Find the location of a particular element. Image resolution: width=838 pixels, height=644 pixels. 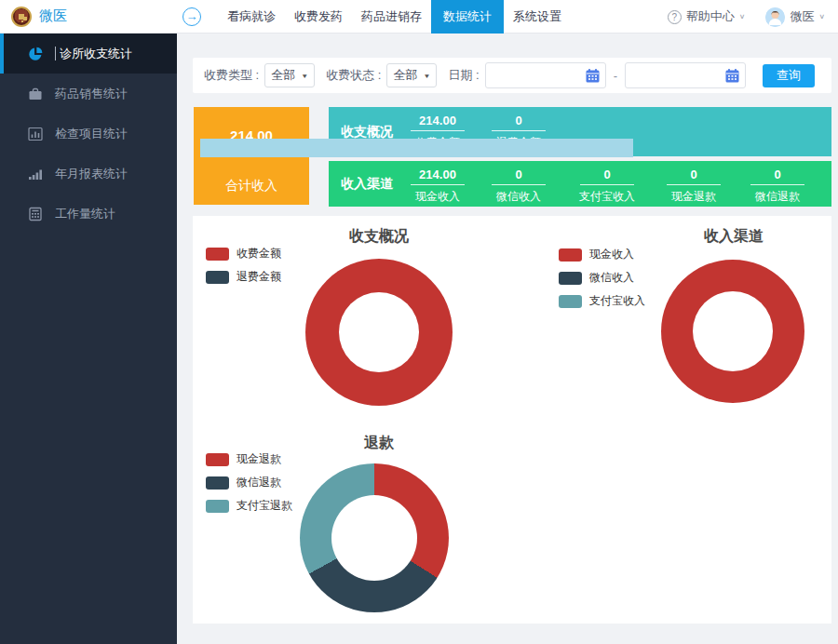

user-avatar is located at coordinates (775, 17).